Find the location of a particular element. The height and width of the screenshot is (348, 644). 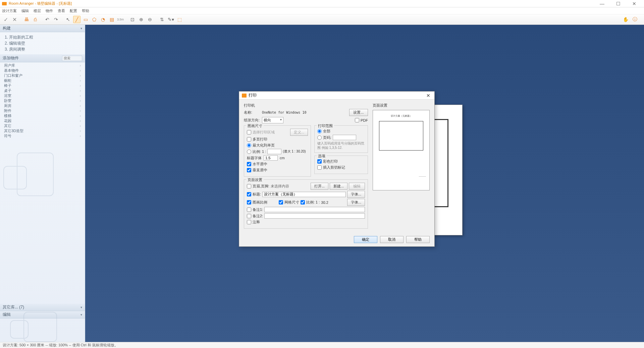

orientation-select: 横向 is located at coordinates (273, 120).